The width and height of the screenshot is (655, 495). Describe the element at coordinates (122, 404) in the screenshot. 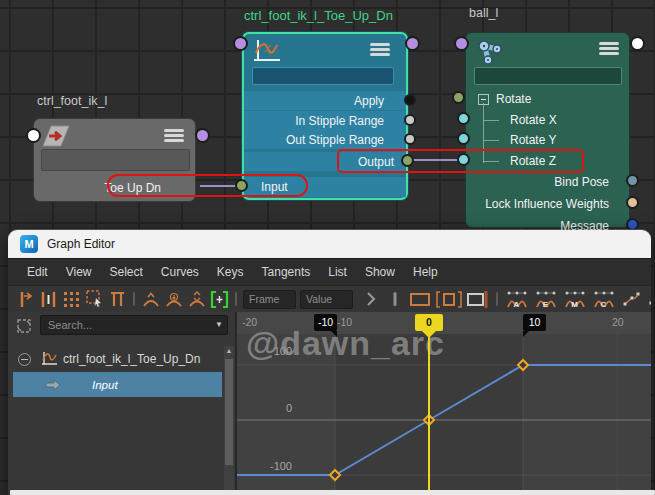

I see `graph-outliner-panel: ▼ ctrl_foot_ik_l_Toe_Up_Dn Input ▲` at that location.